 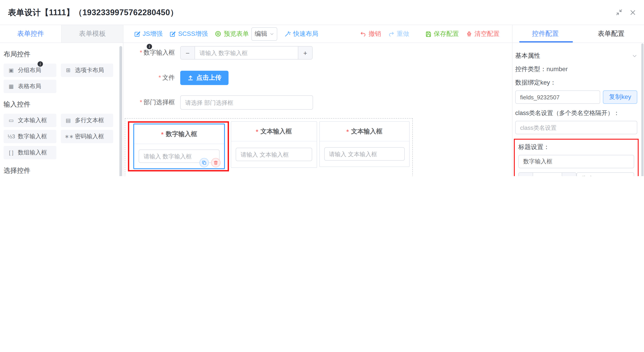 What do you see at coordinates (58, 54) in the screenshot?
I see `section-title: 布局控件` at bounding box center [58, 54].